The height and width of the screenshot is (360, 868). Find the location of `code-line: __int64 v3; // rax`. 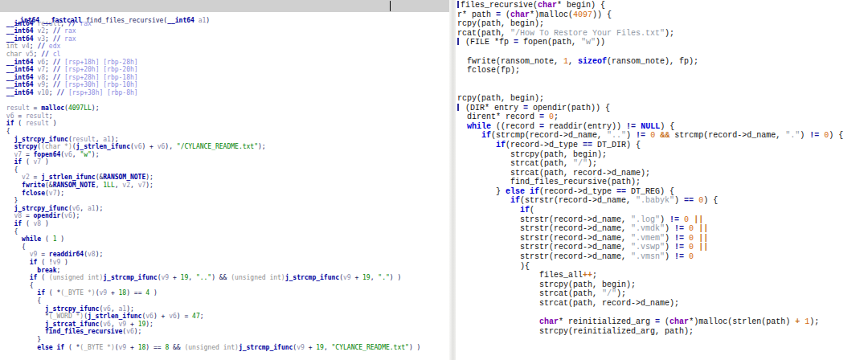

code-line: __int64 v3; // rax is located at coordinates (226, 39).